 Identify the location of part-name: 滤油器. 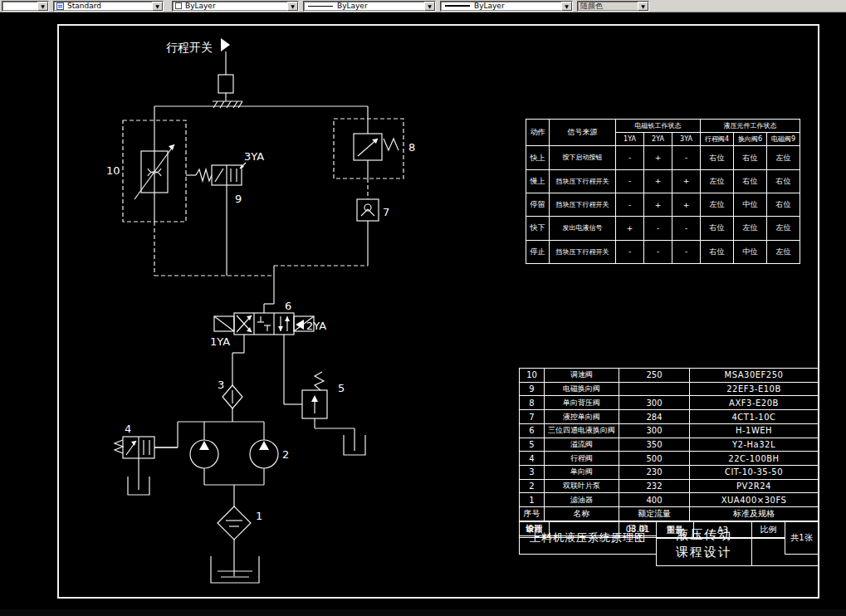
(582, 500).